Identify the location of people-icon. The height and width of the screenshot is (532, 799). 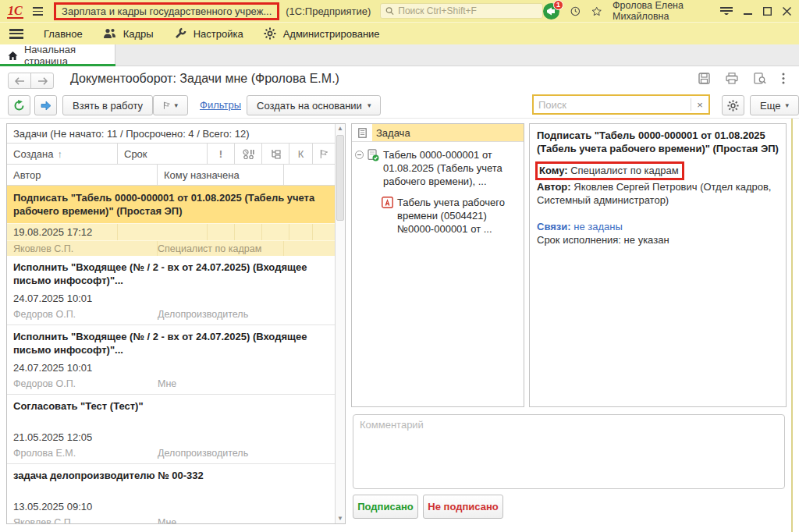
(109, 34).